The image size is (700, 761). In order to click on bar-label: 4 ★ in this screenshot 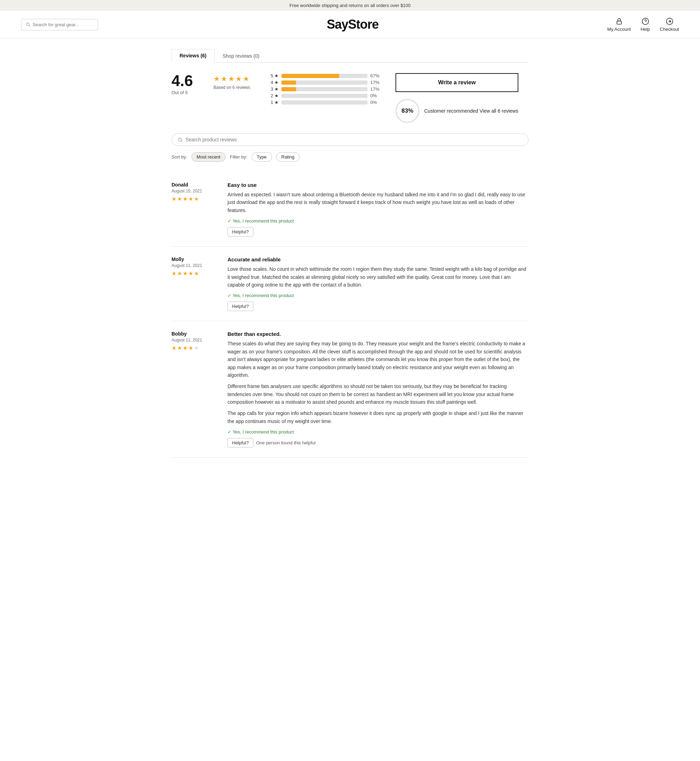, I will do `click(274, 83)`.